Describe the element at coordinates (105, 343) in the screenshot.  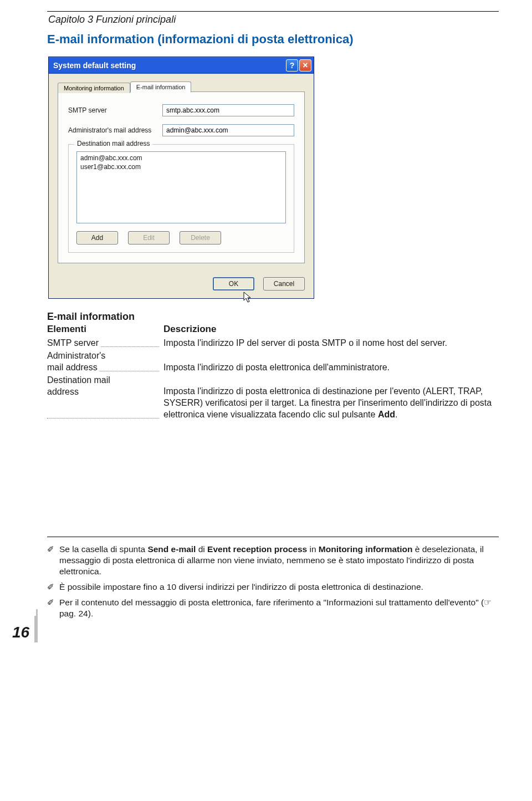
I see `term-smtp: SMTP server` at that location.